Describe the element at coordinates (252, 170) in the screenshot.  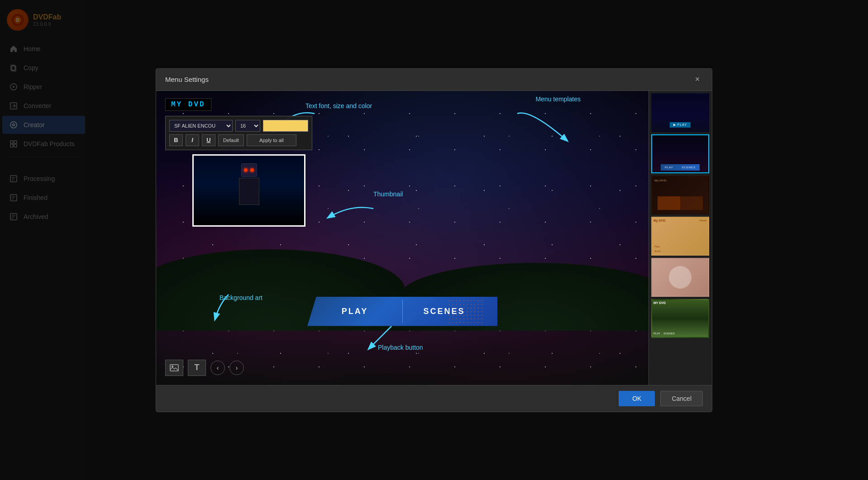
I see `robot-eye-right` at that location.